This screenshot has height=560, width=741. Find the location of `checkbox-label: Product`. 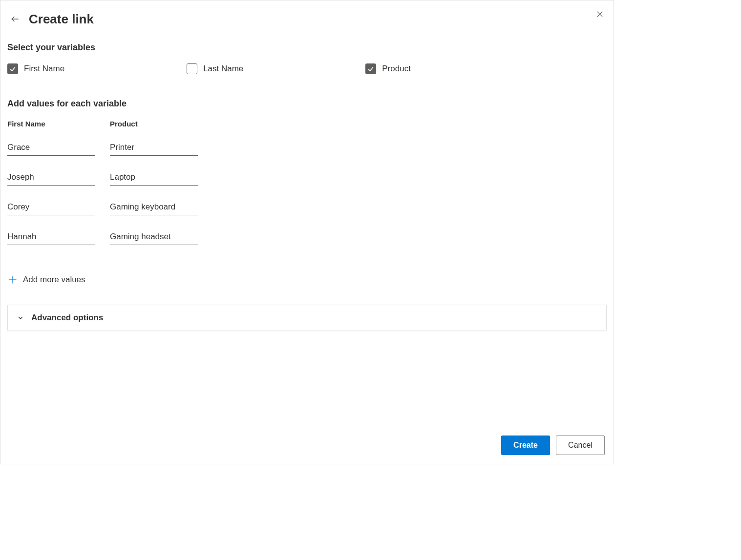

checkbox-label: Product is located at coordinates (397, 69).